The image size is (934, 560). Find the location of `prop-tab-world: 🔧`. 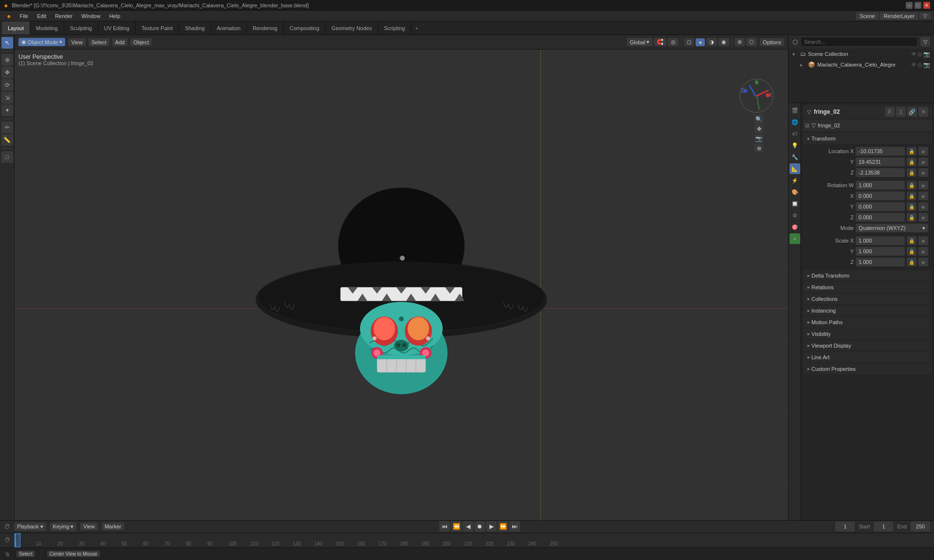

prop-tab-world: 🔧 is located at coordinates (795, 157).